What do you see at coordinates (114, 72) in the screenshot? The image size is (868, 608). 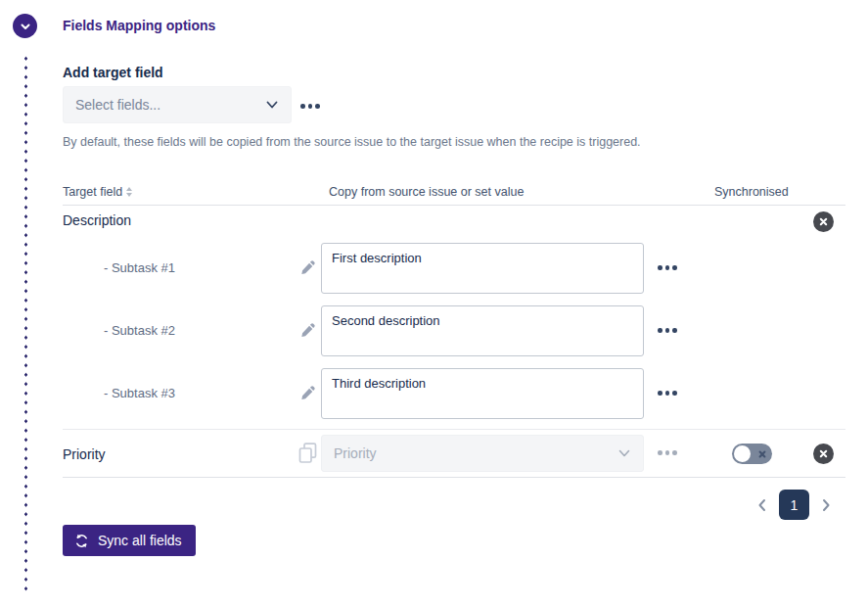 I see `add-target-field-label: Add target field` at bounding box center [114, 72].